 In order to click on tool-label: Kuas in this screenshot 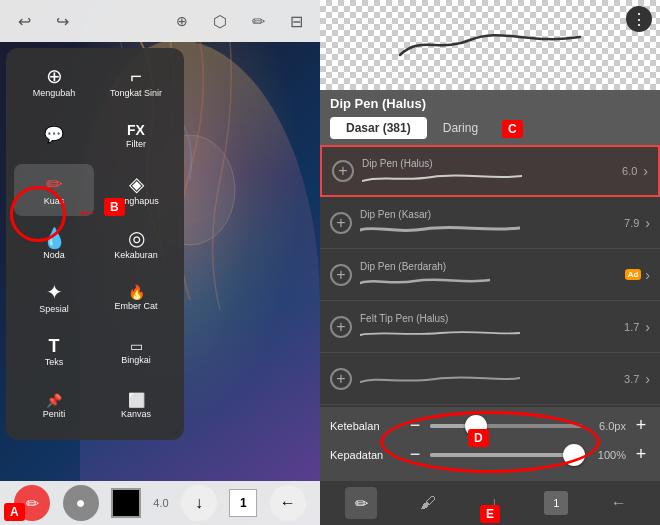, I will do `click(54, 201)`.